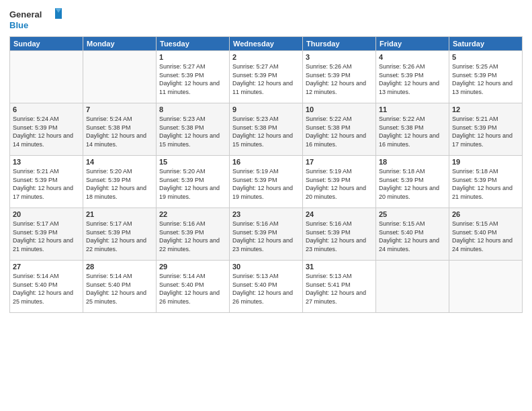  Describe the element at coordinates (47, 182) in the screenshot. I see `calendar-cell: 13Sunrise: 5:21 AM Sunset: 5:39 PM Dayli…` at that location.